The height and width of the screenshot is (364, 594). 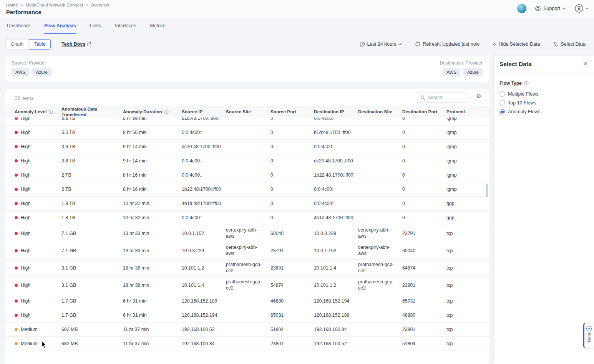 I want to click on destination-ip-cell: 1b22:48:1700::ff00, so click(x=336, y=175).